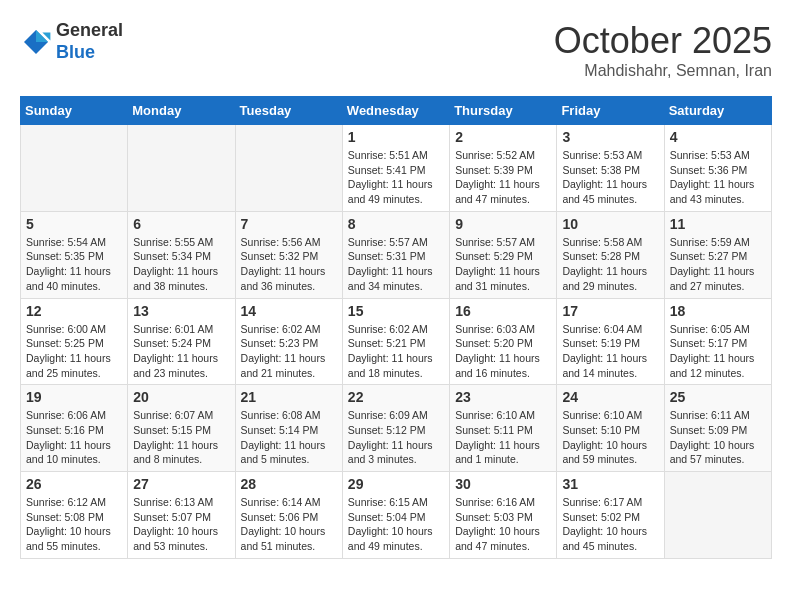  Describe the element at coordinates (503, 311) in the screenshot. I see `day-number: 16` at that location.